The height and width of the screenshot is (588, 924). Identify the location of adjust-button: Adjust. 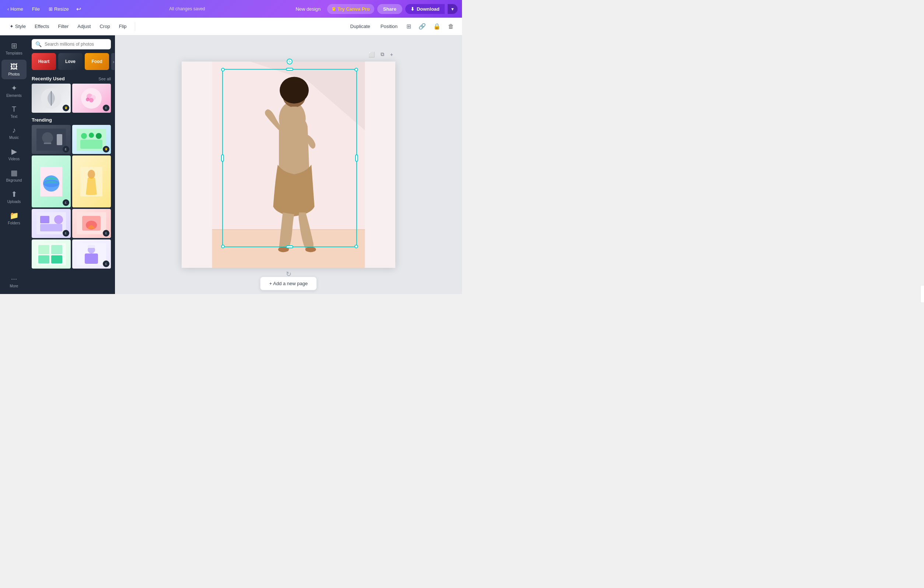
(84, 26).